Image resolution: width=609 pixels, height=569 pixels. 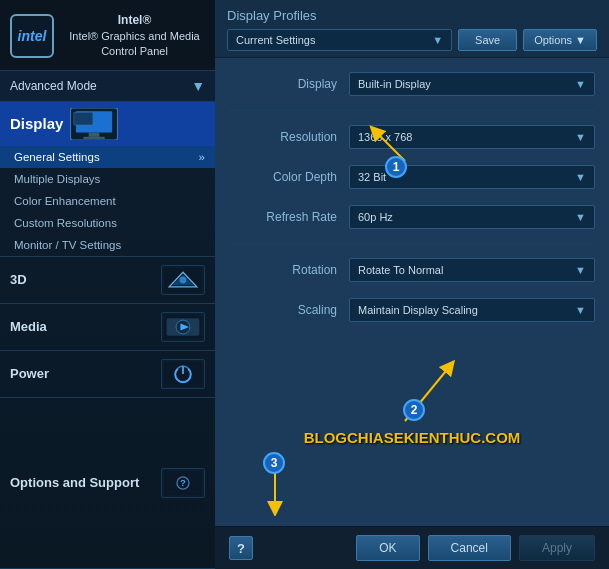 I want to click on refresh-rate-setting-value: 60p Hz, so click(x=376, y=217).